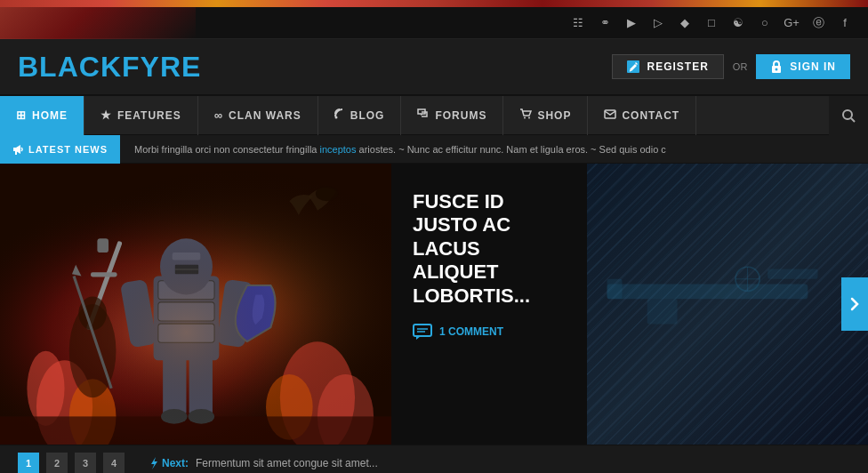  I want to click on main-nav: ⊞ HOME ★ FEATURES ∞ CLAN WARS BLOG FORUM…, so click(434, 116).